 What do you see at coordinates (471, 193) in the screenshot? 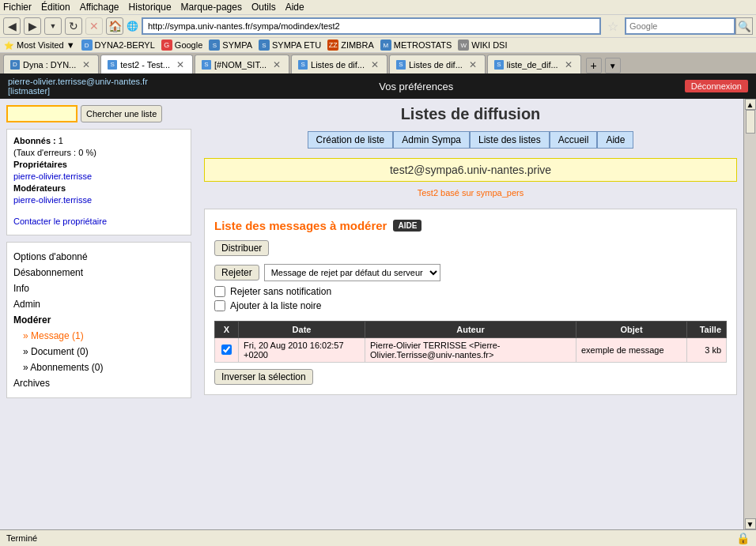
I see `list-subtitle: Test2 basé sur sympa_pers` at bounding box center [471, 193].